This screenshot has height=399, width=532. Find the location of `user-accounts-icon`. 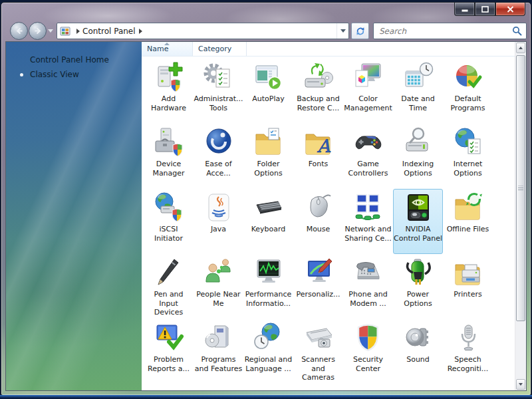

user-accounts-icon is located at coordinates (368, 388).